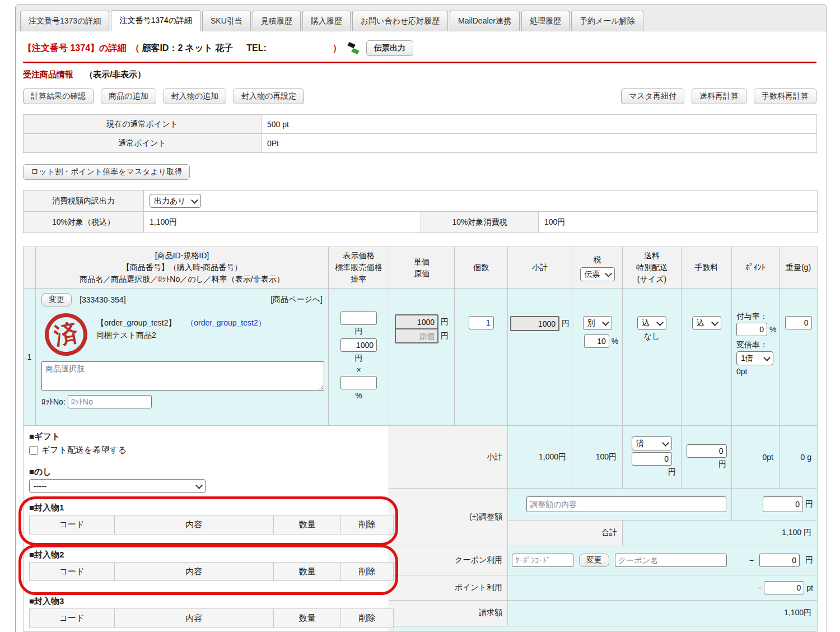  I want to click on ship-adjust-input, so click(652, 459).